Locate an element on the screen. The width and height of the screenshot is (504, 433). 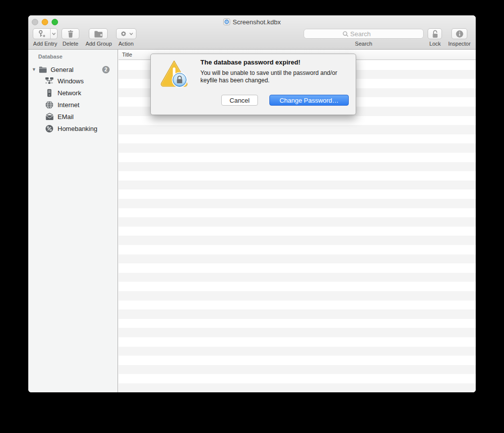
percent-icon is located at coordinates (50, 129).